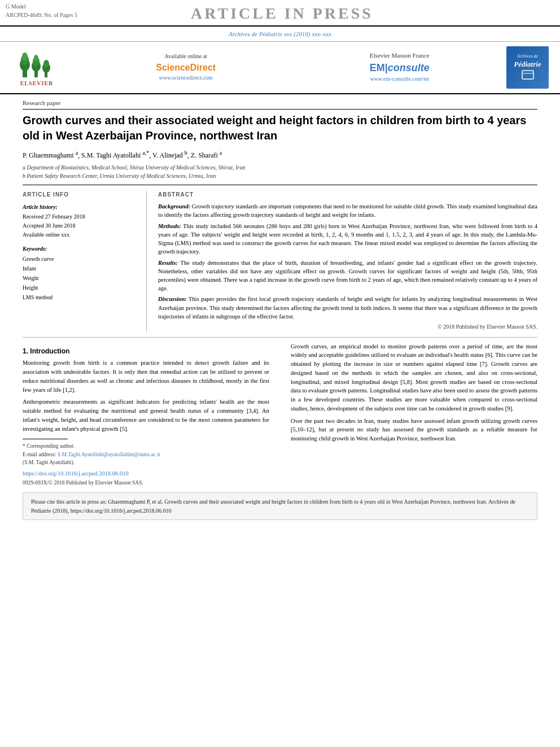 Image resolution: width=560 pixels, height=747 pixels. I want to click on sciencedirect-block: Available online at ScienceDirect www.sc…, so click(186, 67).